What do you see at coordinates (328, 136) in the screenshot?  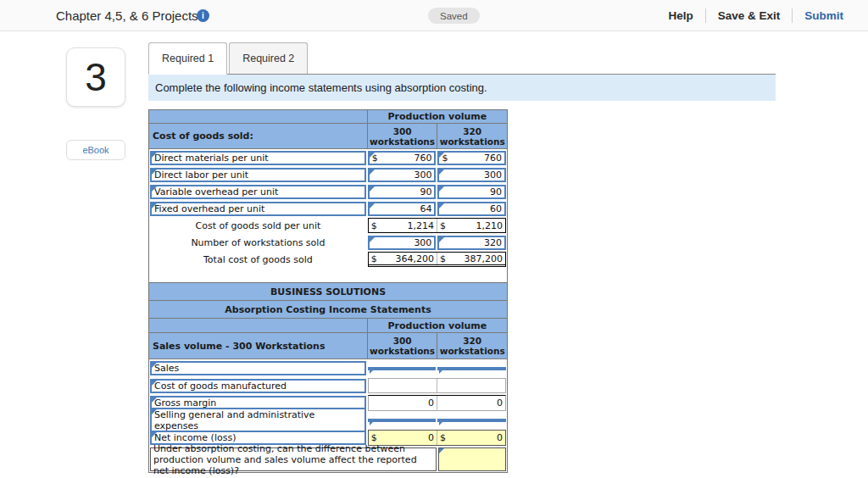 I see `table-row: Cost of goods sold: 300 workstations 320…` at bounding box center [328, 136].